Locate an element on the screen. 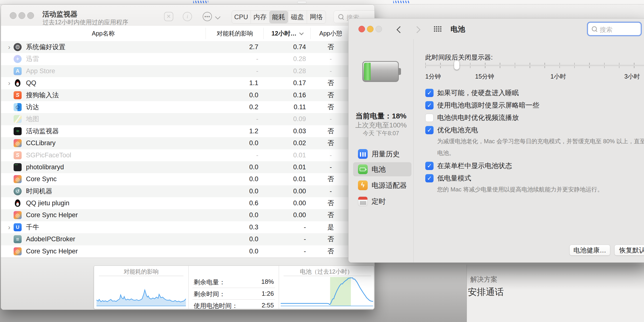 The image size is (644, 322). forward-button is located at coordinates (417, 30).